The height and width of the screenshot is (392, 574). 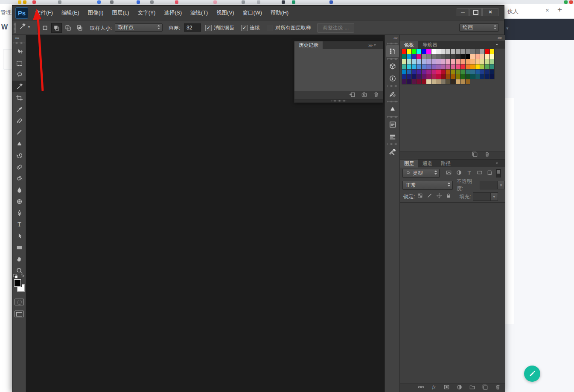 I want to click on lock-transparency-button, so click(x=420, y=197).